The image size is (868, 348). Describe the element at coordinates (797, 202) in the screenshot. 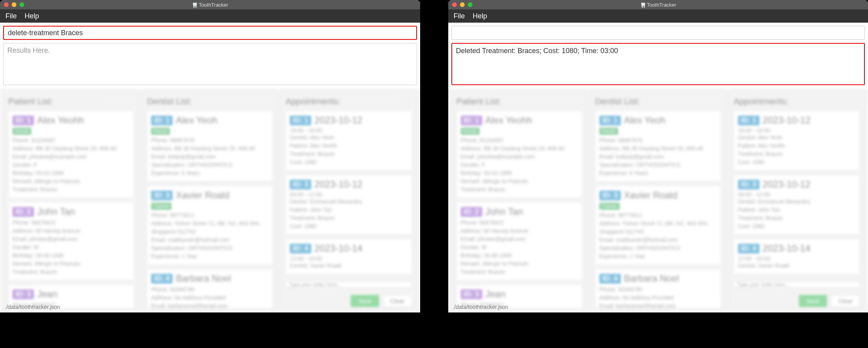

I see `card-detail-line: Dentist: Emmanuel Alexandra` at that location.